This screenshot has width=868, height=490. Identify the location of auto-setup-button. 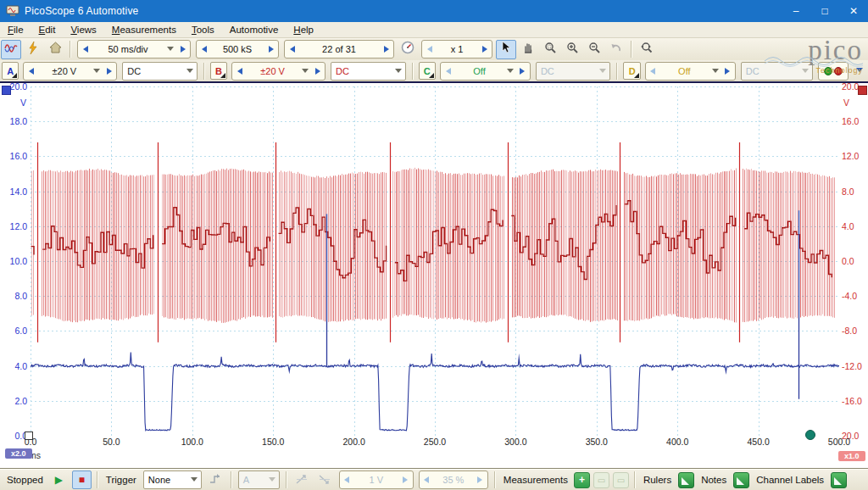
(33, 49).